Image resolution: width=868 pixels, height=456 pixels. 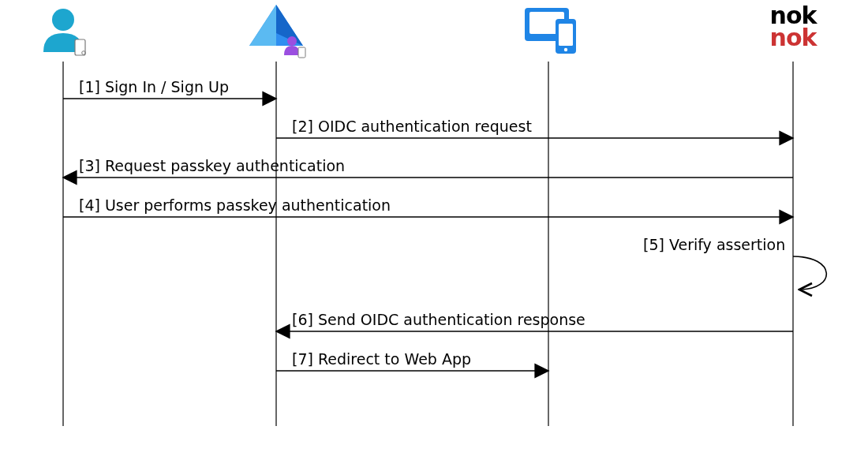 What do you see at coordinates (154, 87) in the screenshot?
I see `message-label: [1] Sign In / Sign Up` at bounding box center [154, 87].